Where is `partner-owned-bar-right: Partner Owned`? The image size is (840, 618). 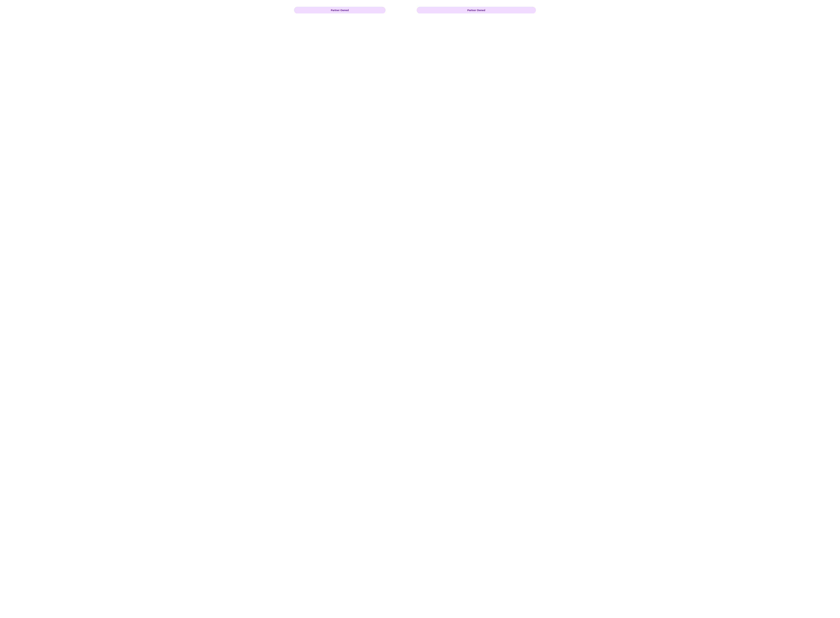
partner-owned-bar-right: Partner Owned is located at coordinates (476, 10).